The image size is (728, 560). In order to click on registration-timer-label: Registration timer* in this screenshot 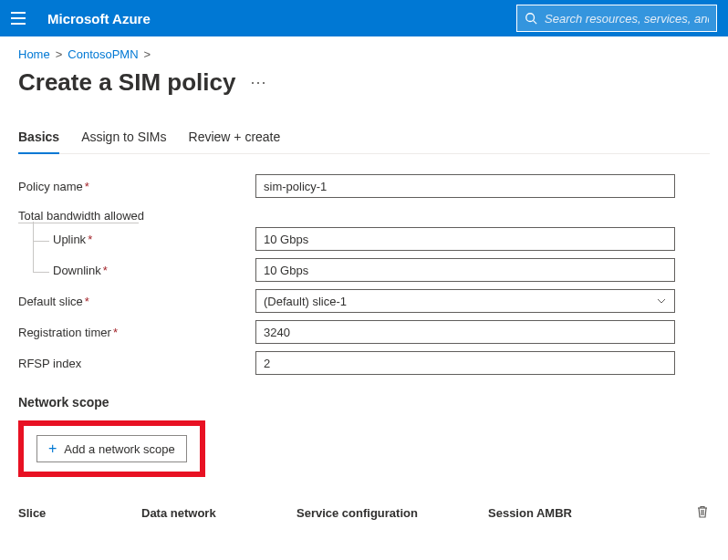, I will do `click(137, 332)`.